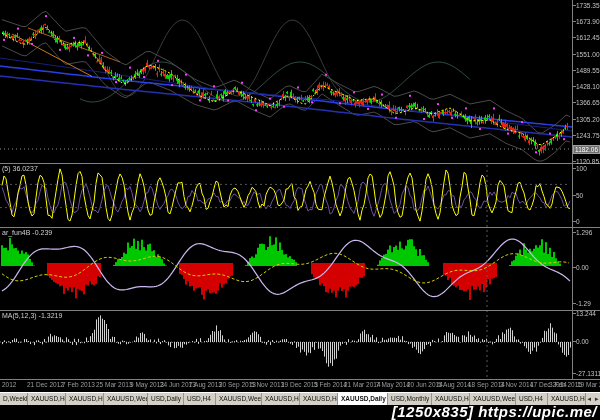 The height and width of the screenshot is (420, 600). I want to click on date-axis-label: 2012, so click(9, 384).